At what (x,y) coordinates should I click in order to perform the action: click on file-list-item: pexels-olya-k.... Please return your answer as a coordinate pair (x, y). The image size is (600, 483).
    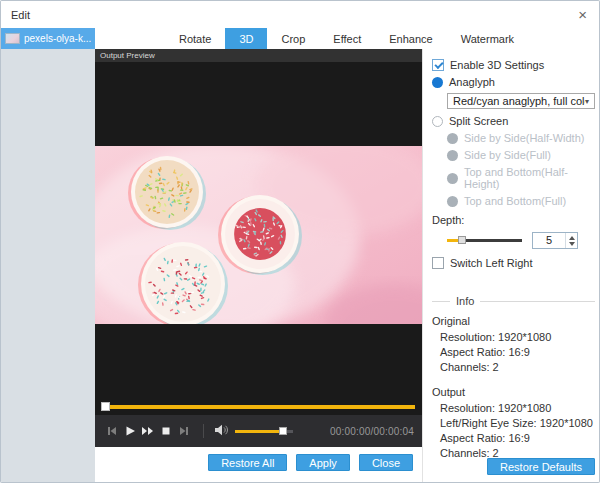
    Looking at the image, I should click on (48, 38).